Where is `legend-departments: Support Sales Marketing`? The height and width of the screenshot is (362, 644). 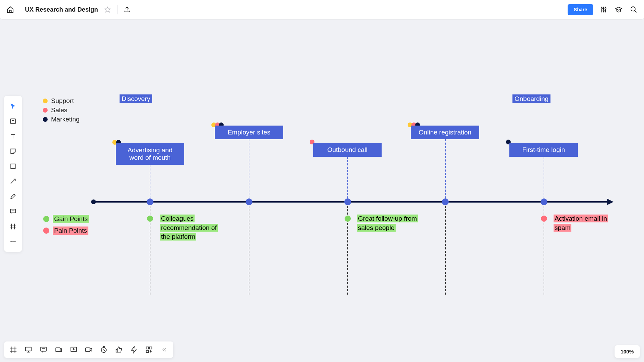 legend-departments: Support Sales Marketing is located at coordinates (61, 111).